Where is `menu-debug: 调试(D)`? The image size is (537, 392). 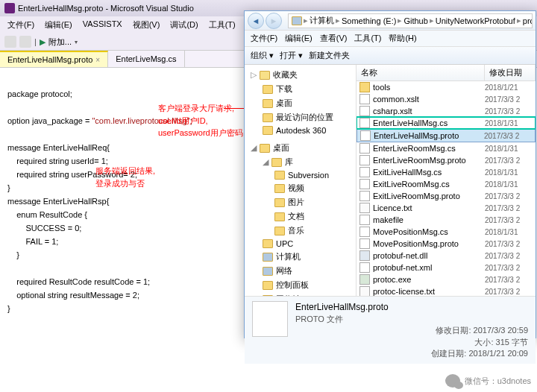 menu-debug: 调试(D) is located at coordinates (183, 25).